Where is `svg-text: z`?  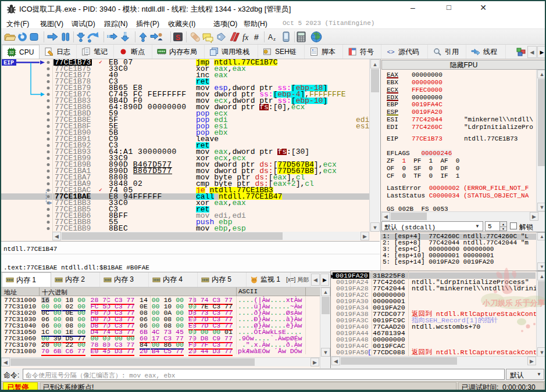
svg-text: z is located at coordinates (274, 39).